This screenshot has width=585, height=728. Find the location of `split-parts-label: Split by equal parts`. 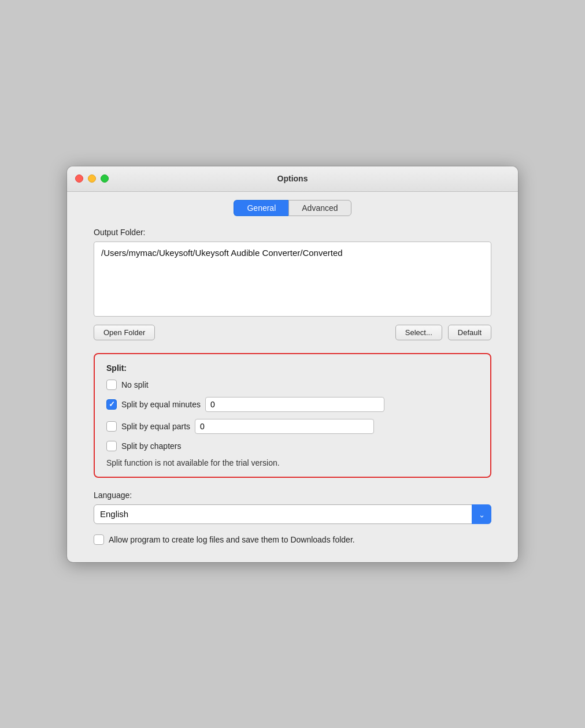

split-parts-label: Split by equal parts is located at coordinates (156, 426).